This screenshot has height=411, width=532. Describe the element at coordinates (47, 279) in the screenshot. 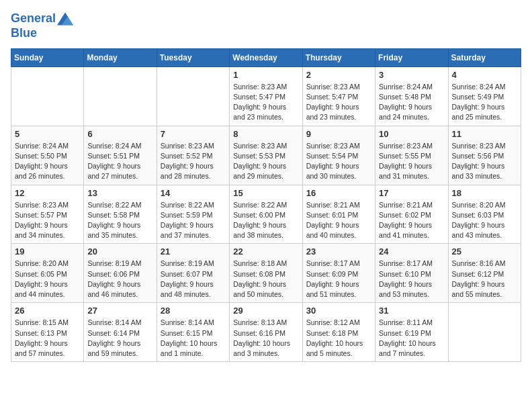

I see `day-info: Sunrise: 8:20 AM Sunset: 6:05 PM Dayligh…` at that location.